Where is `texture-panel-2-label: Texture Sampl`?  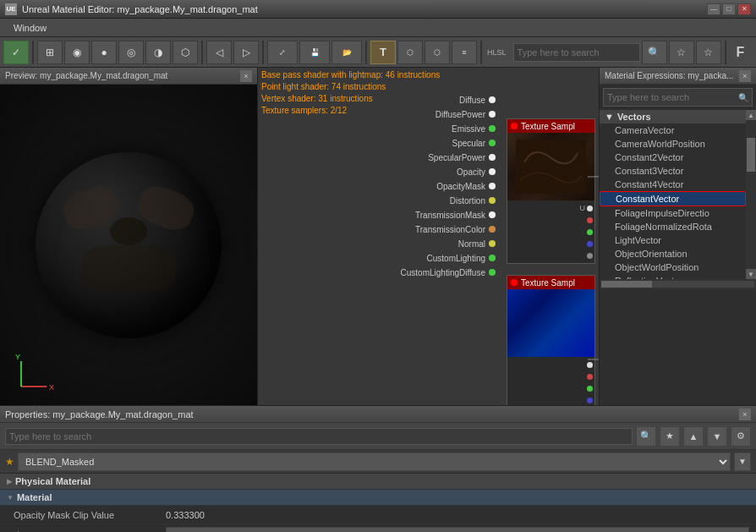
texture-panel-2-label: Texture Sampl is located at coordinates (548, 282).